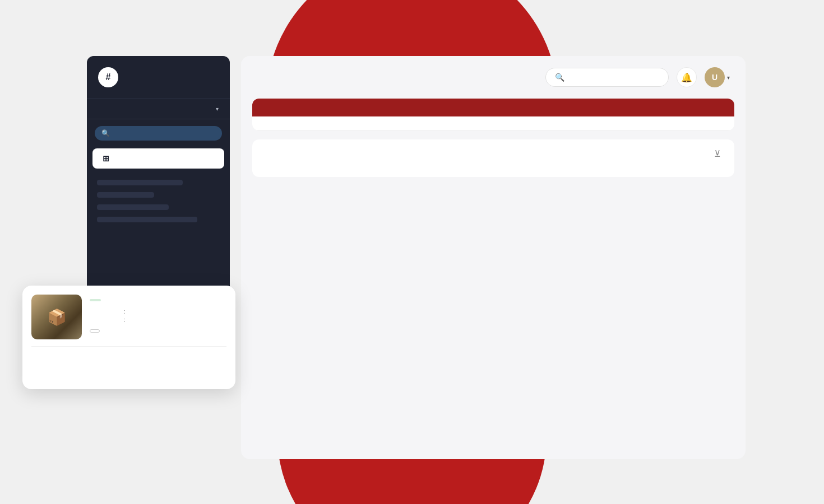  Describe the element at coordinates (715, 77) in the screenshot. I see `avatar: U` at that location.